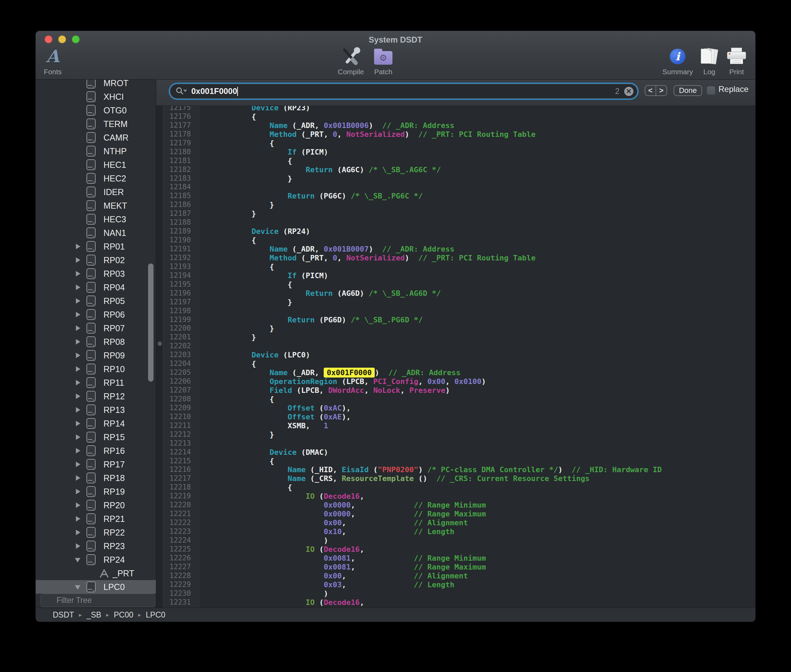  What do you see at coordinates (155, 615) in the screenshot?
I see `breadcrumb-item-lpc0: LPC0` at bounding box center [155, 615].